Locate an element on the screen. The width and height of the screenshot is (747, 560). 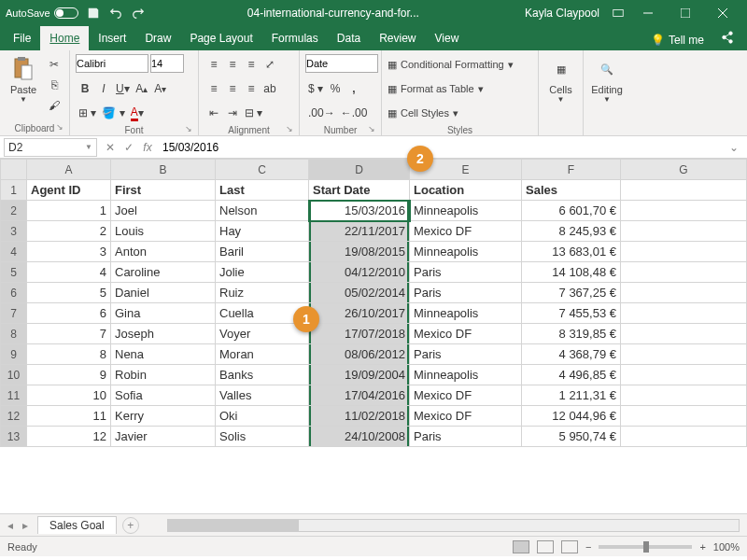
tab-pagelayout: Page Layout is located at coordinates (220, 38).